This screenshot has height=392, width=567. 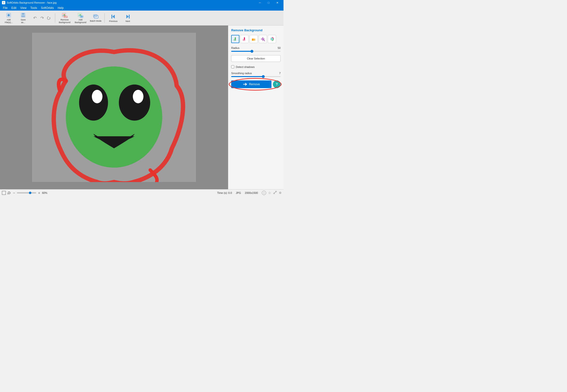 I want to click on remove-label: Remove, so click(x=254, y=84).